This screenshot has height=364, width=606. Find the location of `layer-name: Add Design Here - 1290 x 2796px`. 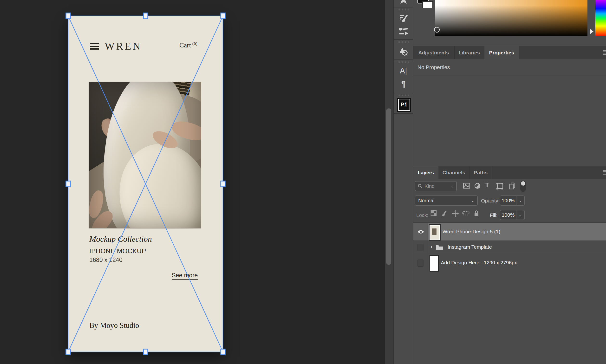

layer-name: Add Design Here - 1290 x 2796px is located at coordinates (479, 263).